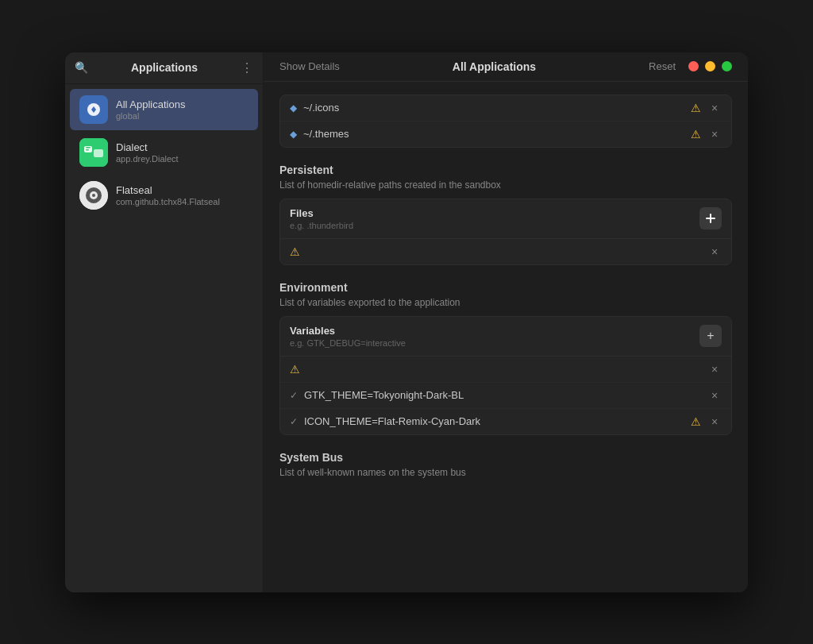  Describe the element at coordinates (715, 252) in the screenshot. I see `remove-file-row-button: ×` at that location.